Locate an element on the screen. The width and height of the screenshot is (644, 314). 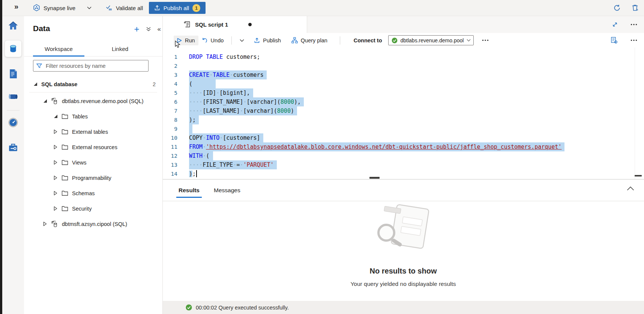
code-token: ···· is located at coordinates (196, 93).